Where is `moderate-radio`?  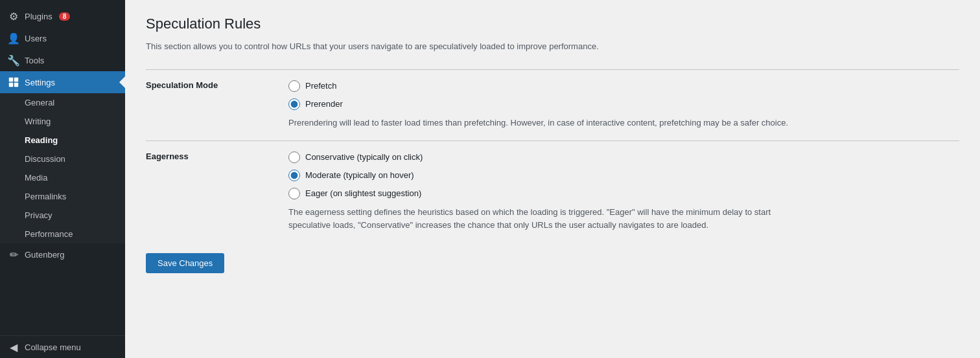 moderate-radio is located at coordinates (294, 175).